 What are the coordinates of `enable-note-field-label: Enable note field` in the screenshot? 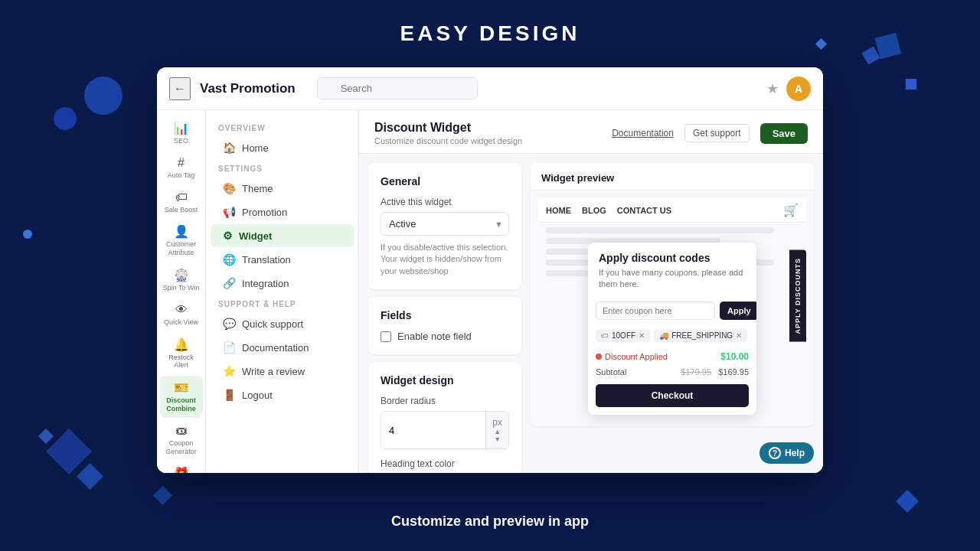 It's located at (435, 337).